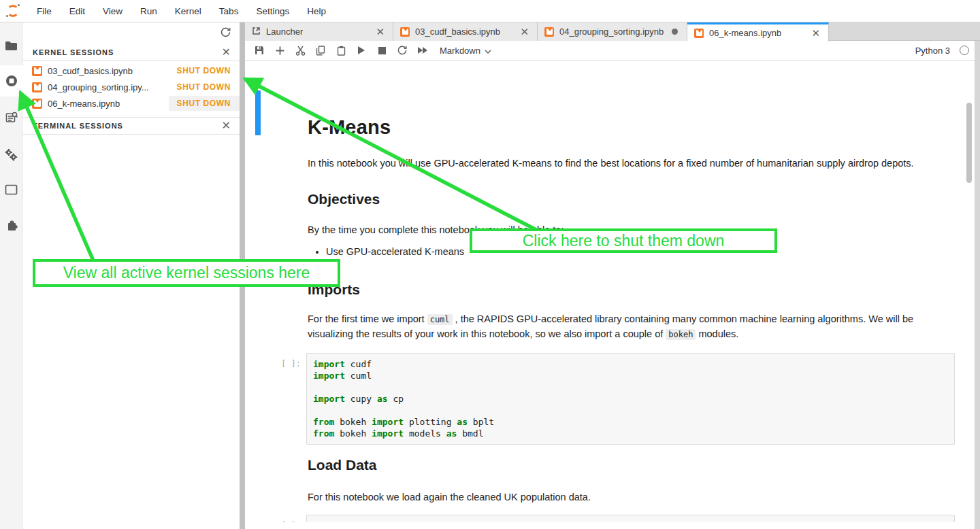  I want to click on md-paragraph-load-data: For this notebook we load again the clea…, so click(615, 498).